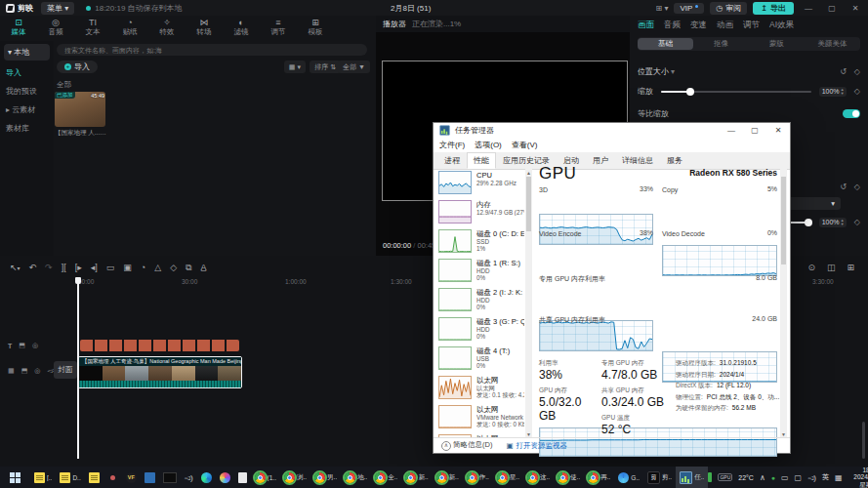 Image resolution: width=868 pixels, height=488 pixels. Describe the element at coordinates (174, 267) in the screenshot. I see `rotate-icon: ◇` at that location.